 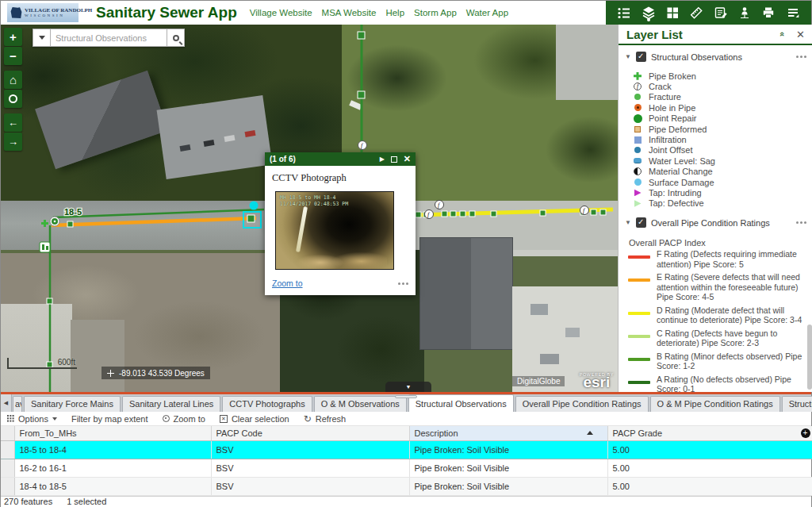 What do you see at coordinates (13, 79) in the screenshot?
I see `home-button: ⌂` at bounding box center [13, 79].